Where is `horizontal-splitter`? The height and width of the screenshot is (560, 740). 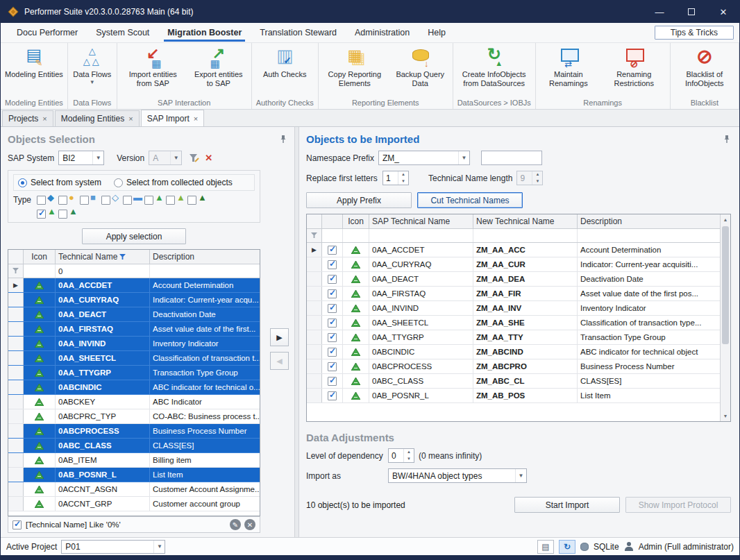
horizontal-splitter is located at coordinates (519, 425).